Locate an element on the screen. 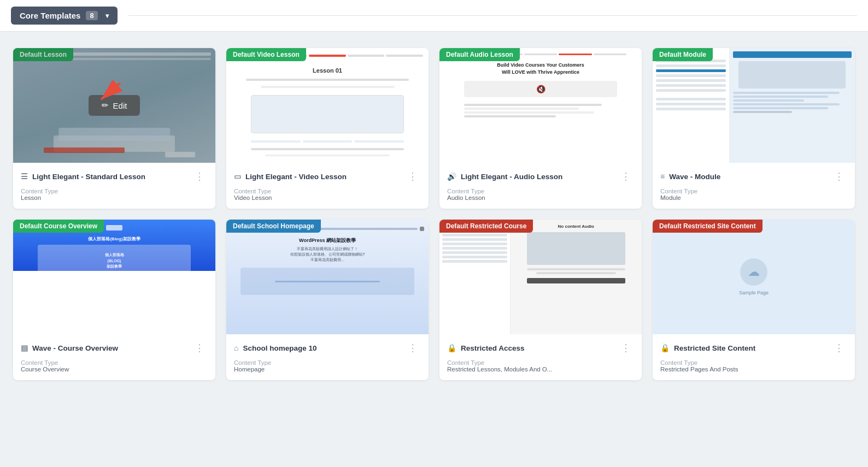  card-meta: Content Type Course Overview is located at coordinates (114, 366).